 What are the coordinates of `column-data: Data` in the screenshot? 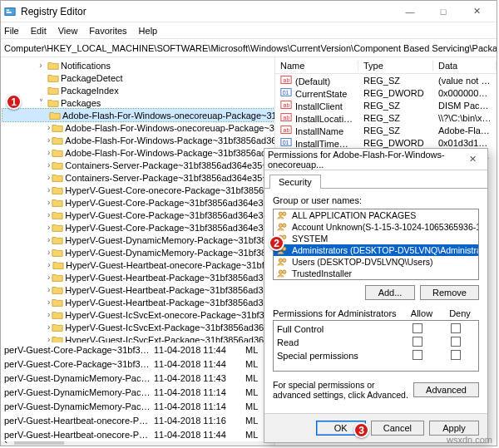 It's located at (465, 66).